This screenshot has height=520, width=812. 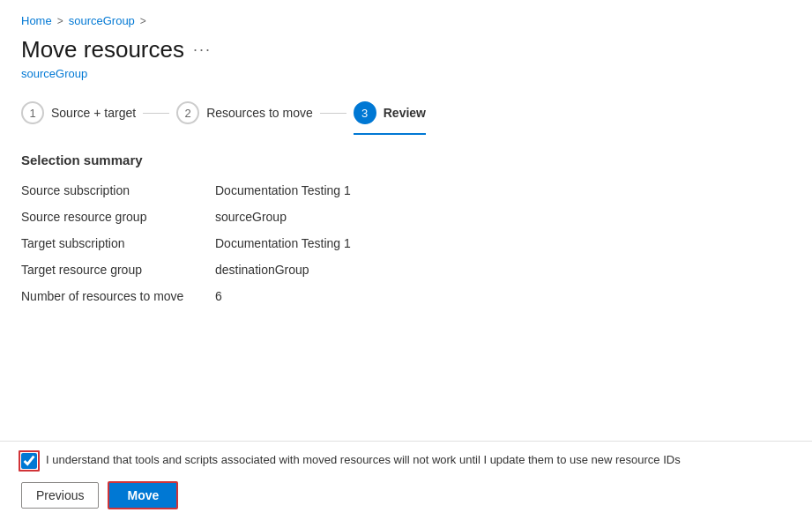 What do you see at coordinates (102, 21) in the screenshot?
I see `breadcrumb-group: sourceGroup` at bounding box center [102, 21].